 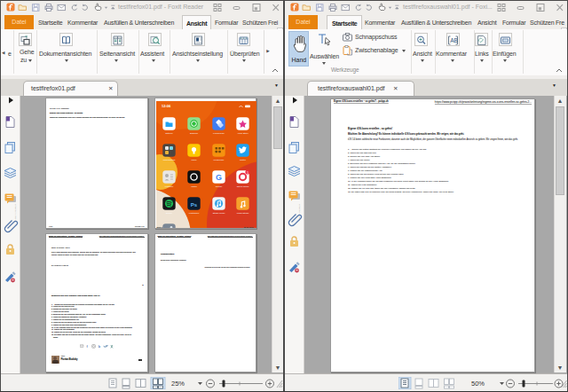 I want to click on svg-text: b, so click(x=99, y=347).